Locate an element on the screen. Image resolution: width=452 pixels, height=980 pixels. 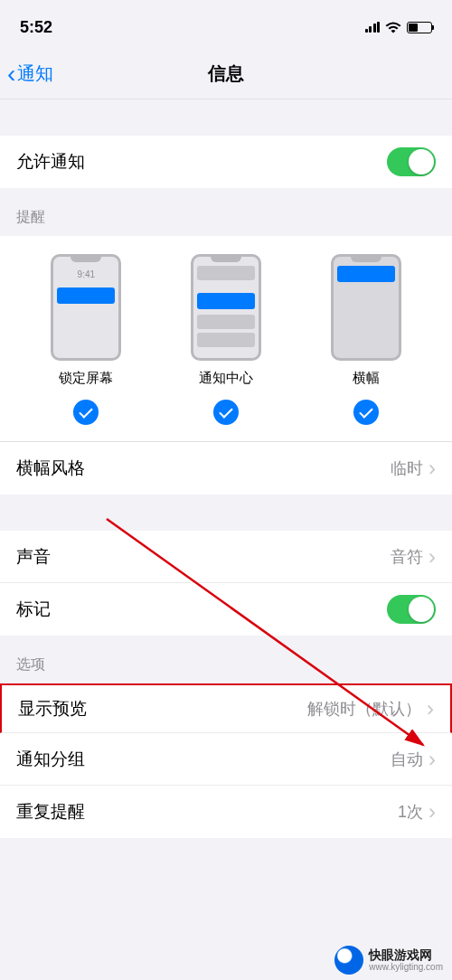
show-preview-label: 显示预览 is located at coordinates (52, 709).